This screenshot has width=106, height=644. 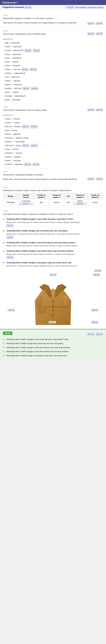 What do you see at coordinates (26, 204) in the screenshot?
I see `table-badge1: gdz.top` at bounding box center [26, 204].